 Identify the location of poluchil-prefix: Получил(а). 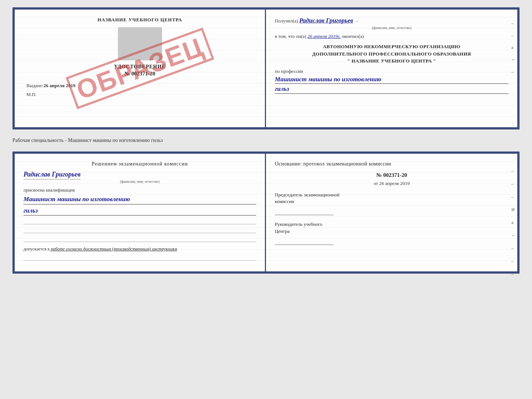
(287, 21).